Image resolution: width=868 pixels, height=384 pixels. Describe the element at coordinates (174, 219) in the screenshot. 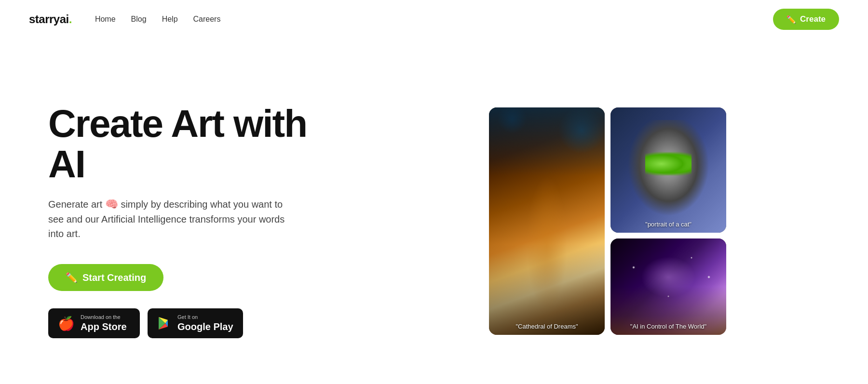

I see `hero-subtitle: Generate art 🧠 simply by describing what…` at that location.